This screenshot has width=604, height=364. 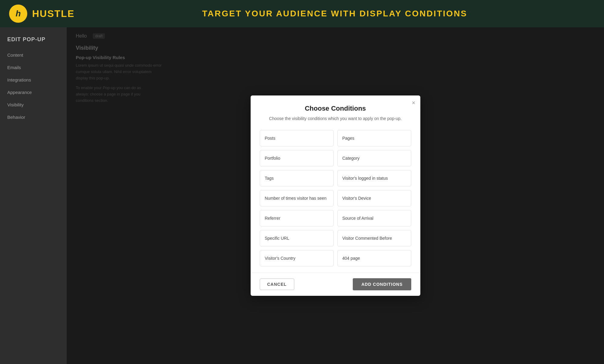 I want to click on header-title: TARGET YOUR AUDIENCE WITH DISPLAY CONDIT…, so click(x=335, y=14).